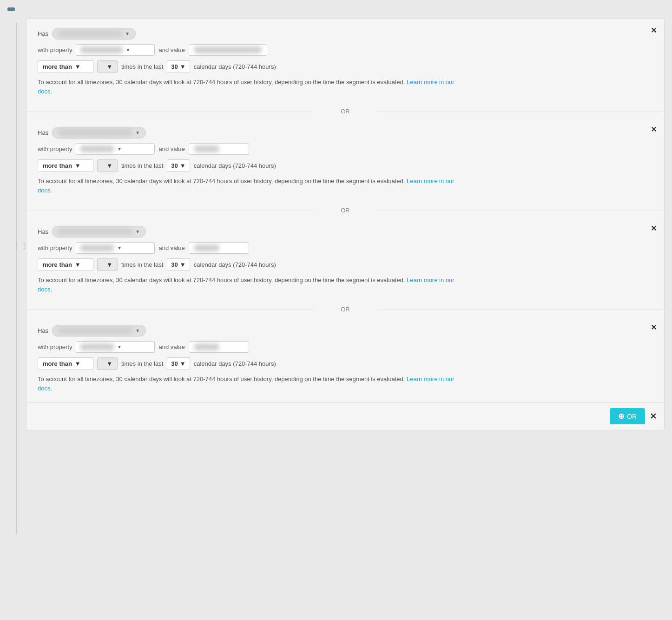 The image size is (672, 620). I want to click on days-select-2: 30▼, so click(178, 165).